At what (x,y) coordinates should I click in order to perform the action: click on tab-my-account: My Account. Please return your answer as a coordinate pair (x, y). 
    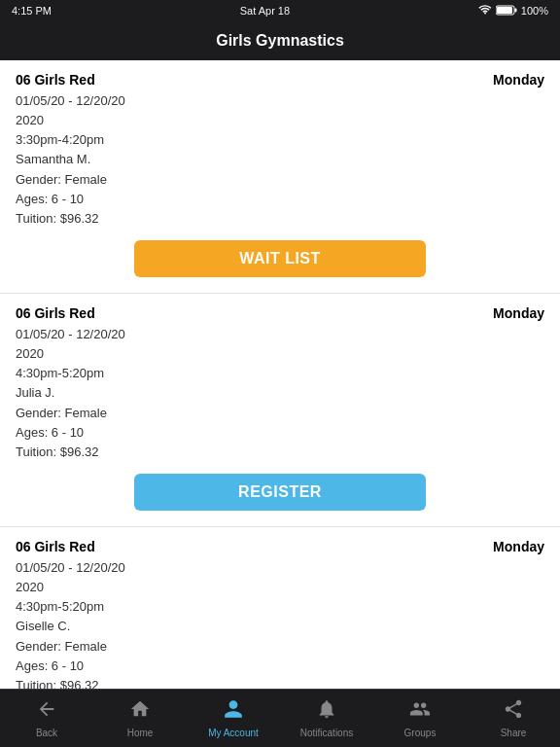
    Looking at the image, I should click on (233, 718).